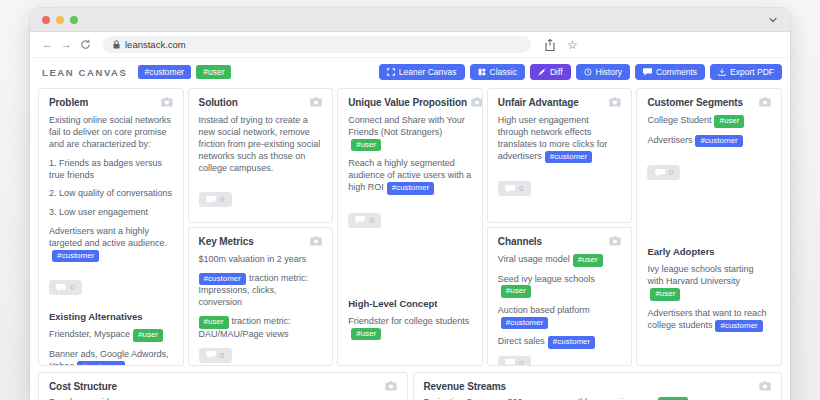  I want to click on minimize-window-button, so click(60, 20).